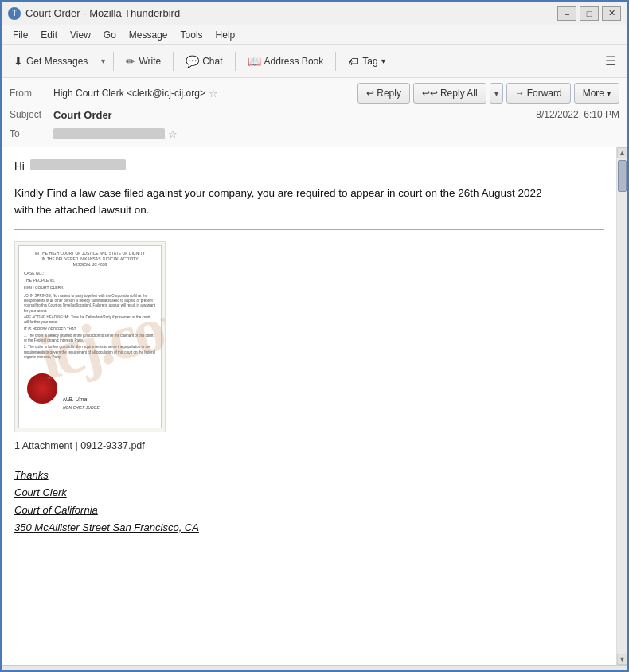 The width and height of the screenshot is (629, 672). Describe the element at coordinates (255, 61) in the screenshot. I see `address-book-icon: 📖` at that location.